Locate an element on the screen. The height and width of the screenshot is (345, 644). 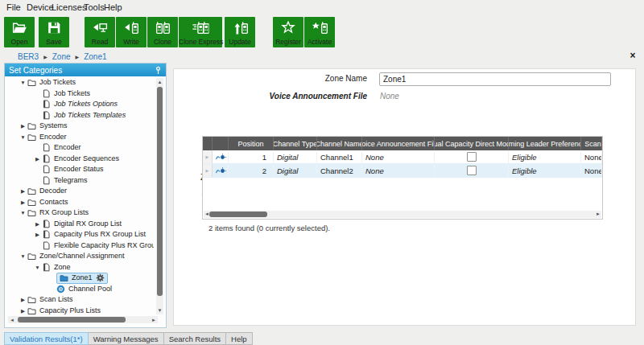
tree-horizontal-scrollbar: ◄ ► is located at coordinates (83, 320).